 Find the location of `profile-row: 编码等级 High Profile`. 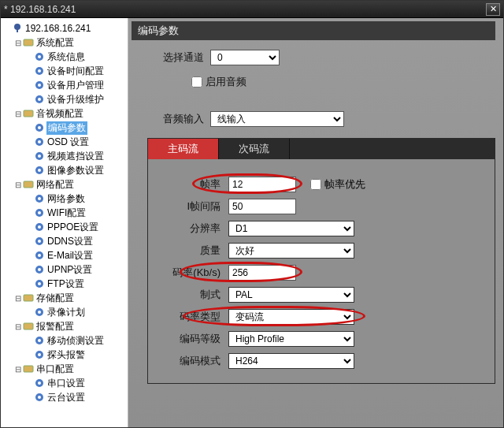

profile-row: 编码等级 High Profile is located at coordinates (320, 339).